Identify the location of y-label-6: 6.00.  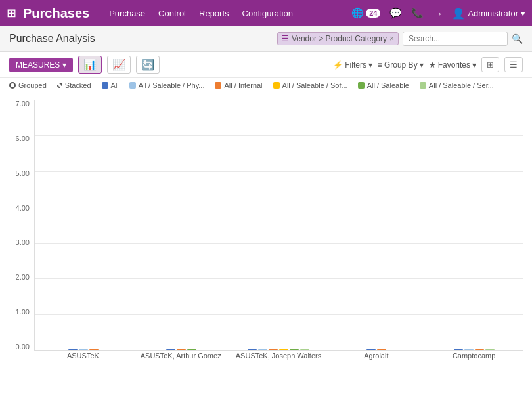
(22, 139).